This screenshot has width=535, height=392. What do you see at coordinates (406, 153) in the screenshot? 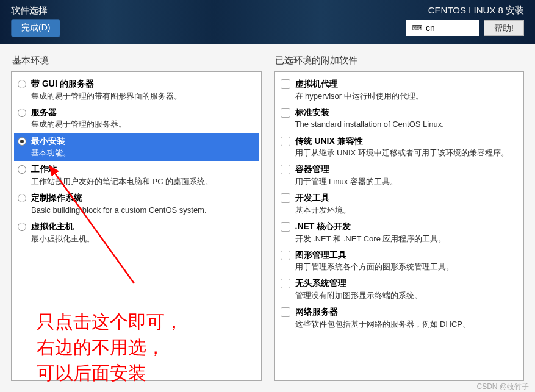
I see `addon-item-desc: 用于从继承 UNIX 环境中迁移或者可用于该环境的兼容程序。` at bounding box center [406, 153].